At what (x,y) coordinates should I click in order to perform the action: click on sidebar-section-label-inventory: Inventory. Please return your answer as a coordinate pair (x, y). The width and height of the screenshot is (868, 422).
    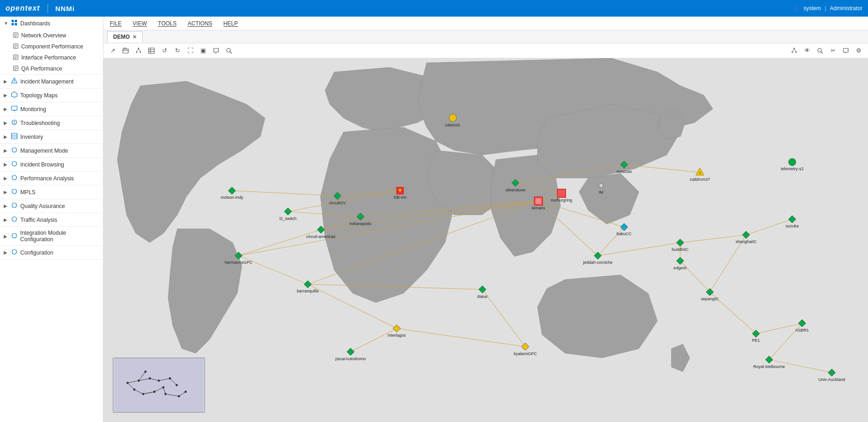
    Looking at the image, I should click on (31, 137).